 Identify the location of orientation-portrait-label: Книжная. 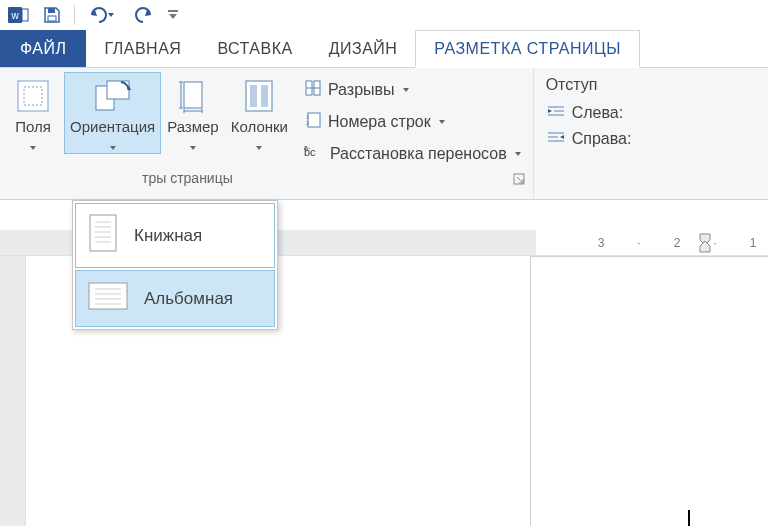
(168, 236).